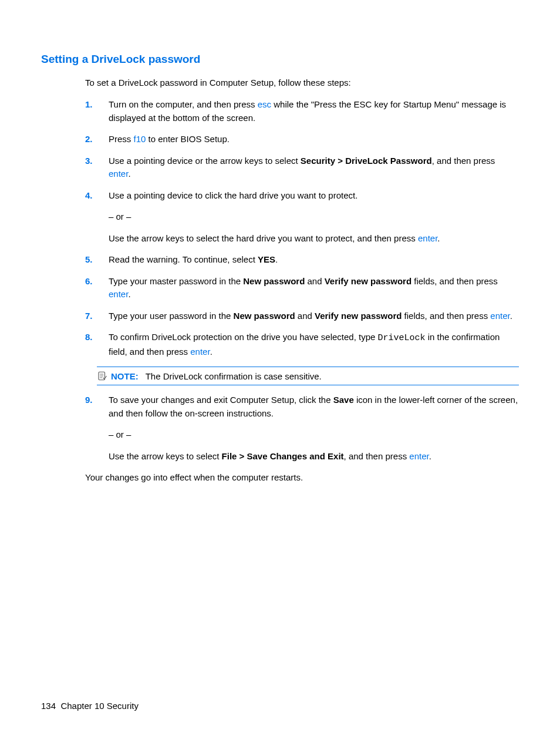 The image size is (560, 746). I want to click on key-esc: esc, so click(264, 105).